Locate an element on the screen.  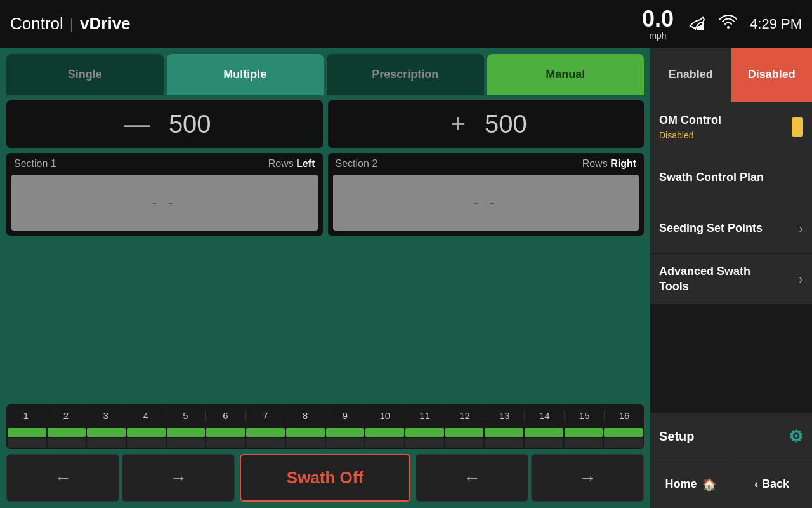
seeding-set-points-label: Seeding Set Points is located at coordinates (710, 229).